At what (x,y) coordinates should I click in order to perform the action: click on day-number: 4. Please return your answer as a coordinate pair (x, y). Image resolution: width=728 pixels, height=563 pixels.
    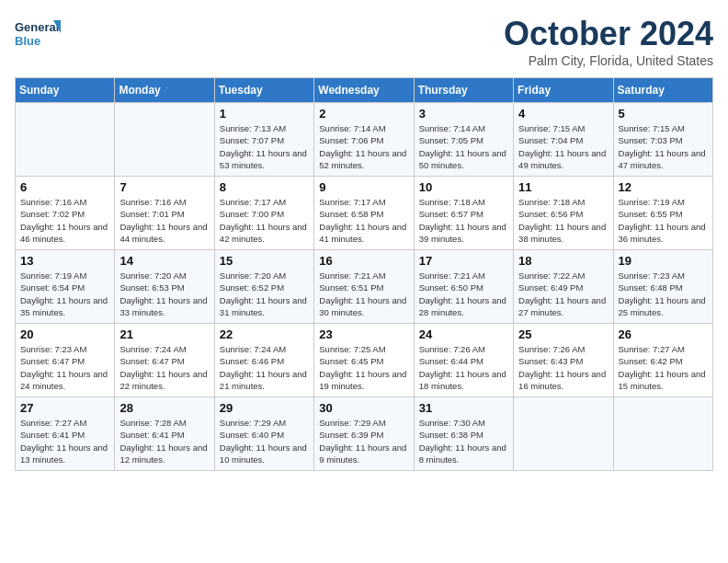
    Looking at the image, I should click on (563, 114).